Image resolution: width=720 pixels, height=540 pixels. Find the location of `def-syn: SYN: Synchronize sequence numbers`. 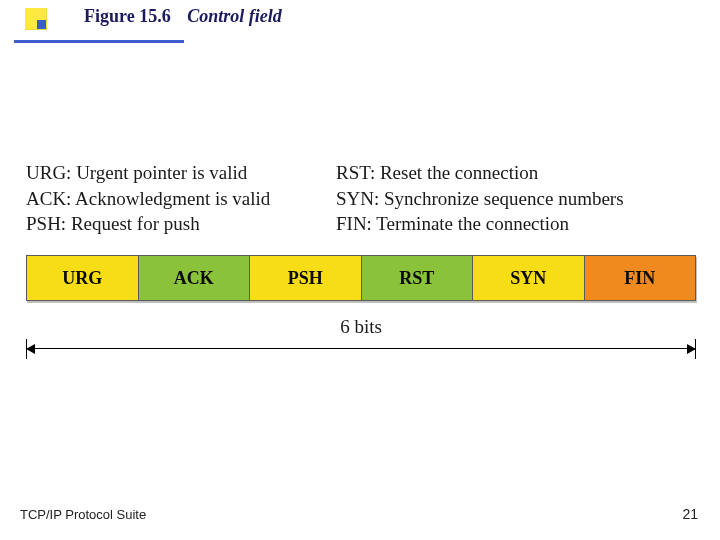

def-syn: SYN: Synchronize sequence numbers is located at coordinates (516, 199).